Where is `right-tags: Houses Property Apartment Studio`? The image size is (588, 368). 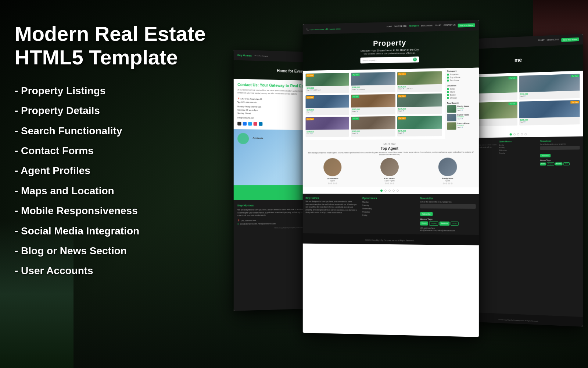 right-tags: Houses Property Apartment Studio is located at coordinates (560, 164).